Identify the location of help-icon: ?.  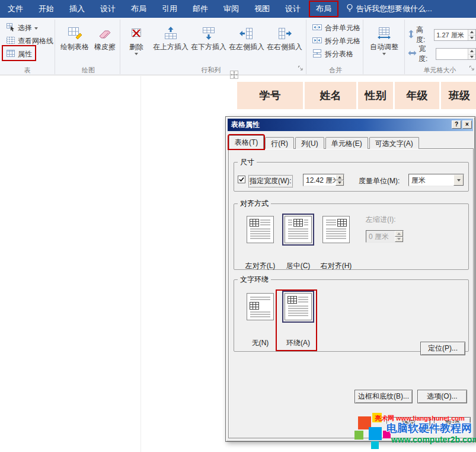
(456, 125).